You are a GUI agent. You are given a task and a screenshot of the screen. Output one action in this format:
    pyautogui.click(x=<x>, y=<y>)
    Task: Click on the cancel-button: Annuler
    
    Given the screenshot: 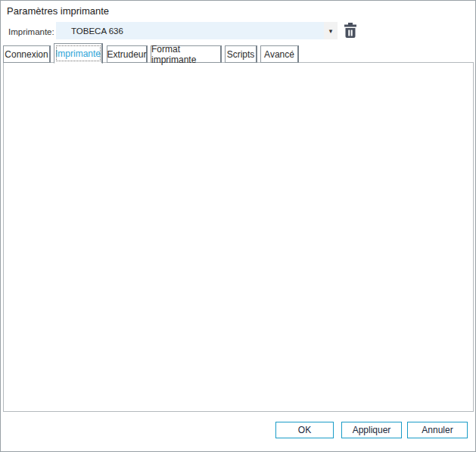 What is the action you would take?
    pyautogui.click(x=437, y=430)
    